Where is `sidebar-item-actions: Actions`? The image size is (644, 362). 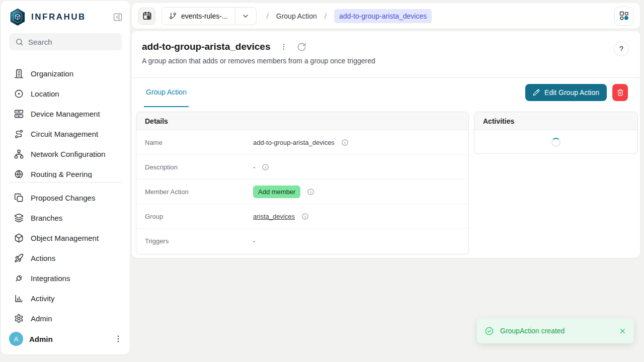 sidebar-item-actions: Actions is located at coordinates (65, 258).